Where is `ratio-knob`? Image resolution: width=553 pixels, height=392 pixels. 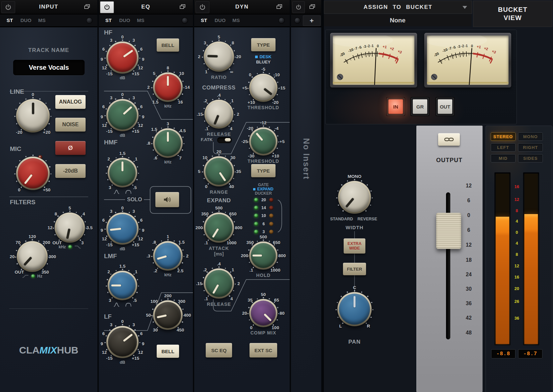 ratio-knob is located at coordinates (219, 57).